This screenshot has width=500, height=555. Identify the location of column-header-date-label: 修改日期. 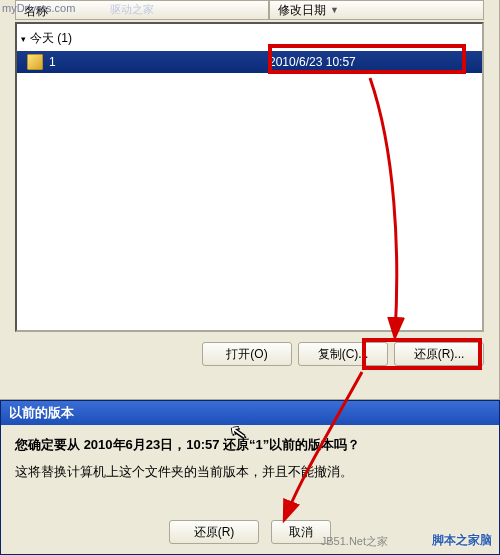
(302, 10).